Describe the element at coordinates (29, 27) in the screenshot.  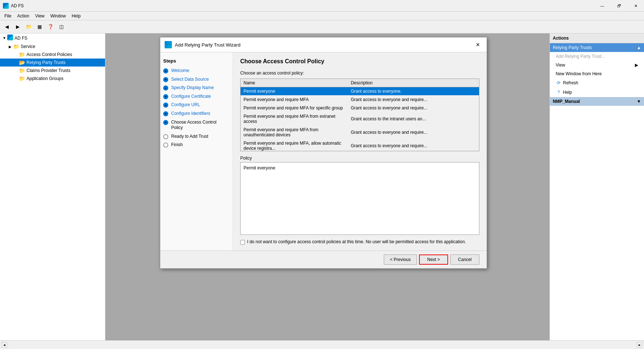
I see `folder-button: 📁` at that location.